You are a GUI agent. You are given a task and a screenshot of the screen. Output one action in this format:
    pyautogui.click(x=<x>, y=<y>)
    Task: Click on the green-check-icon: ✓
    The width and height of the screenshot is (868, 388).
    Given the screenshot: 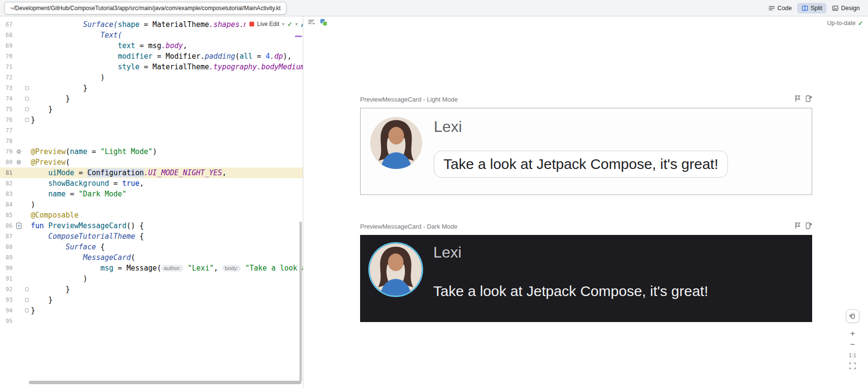 What is the action you would take?
    pyautogui.click(x=290, y=24)
    